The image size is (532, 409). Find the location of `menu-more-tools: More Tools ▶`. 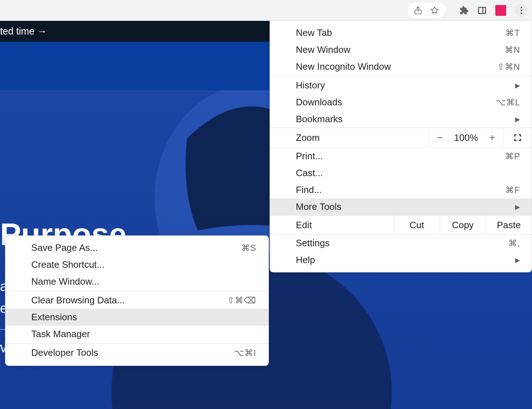

menu-more-tools: More Tools ▶ is located at coordinates (401, 207).